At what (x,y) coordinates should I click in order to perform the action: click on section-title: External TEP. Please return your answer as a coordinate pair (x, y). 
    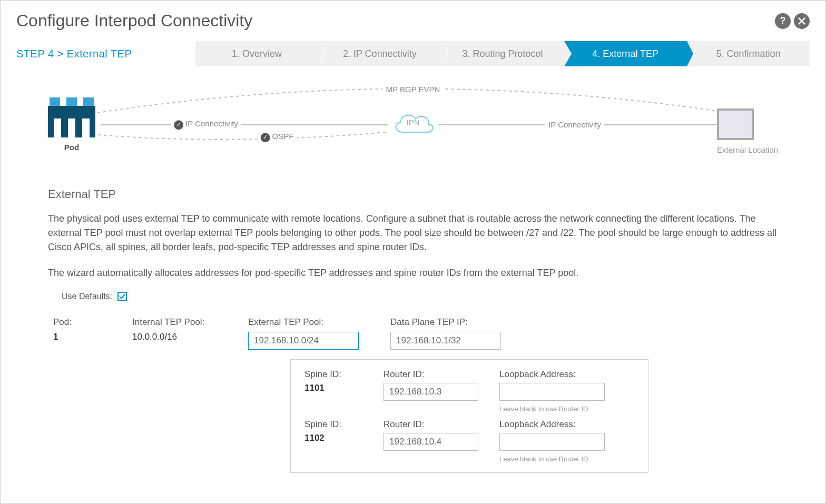
    Looking at the image, I should click on (413, 194).